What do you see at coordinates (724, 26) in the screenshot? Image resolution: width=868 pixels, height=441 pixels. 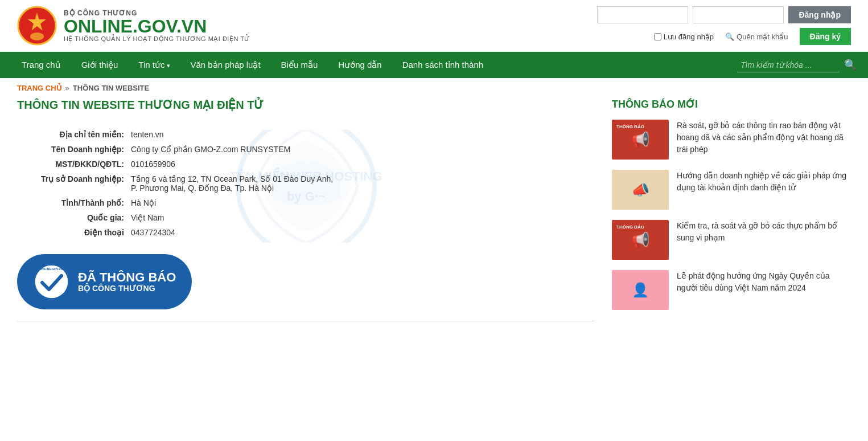 I see `header-auth-area: Đăng nhập Lưu đăng nhập 🔍 Quên mật khẩu …` at bounding box center [724, 26].